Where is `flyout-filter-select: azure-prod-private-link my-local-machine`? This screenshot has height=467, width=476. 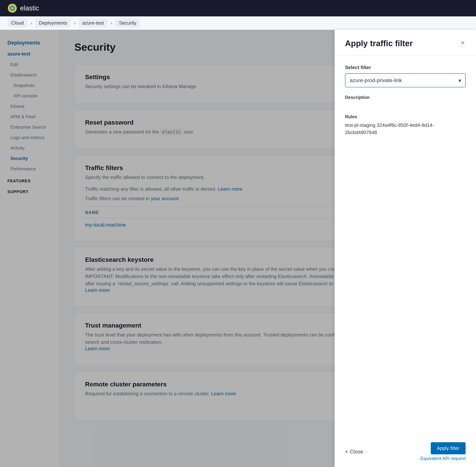
flyout-filter-select: azure-prod-private-link my-local-machine is located at coordinates (405, 80).